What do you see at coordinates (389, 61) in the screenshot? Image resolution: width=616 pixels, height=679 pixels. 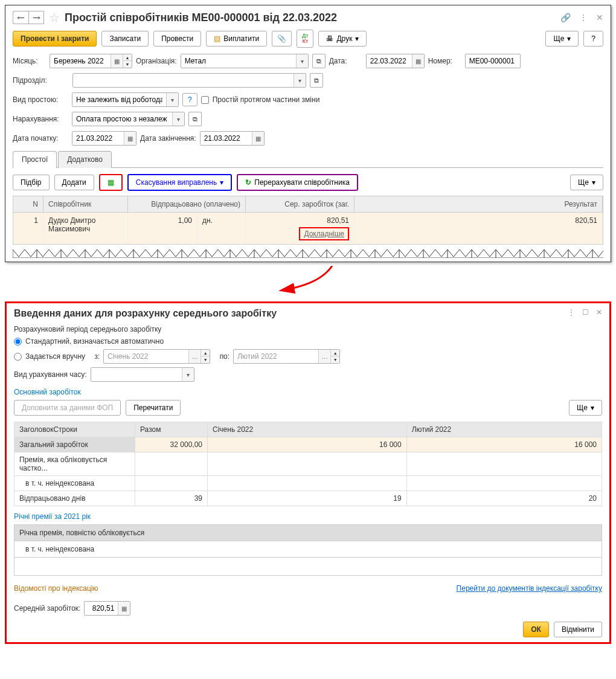 I see `date-input` at bounding box center [389, 61].